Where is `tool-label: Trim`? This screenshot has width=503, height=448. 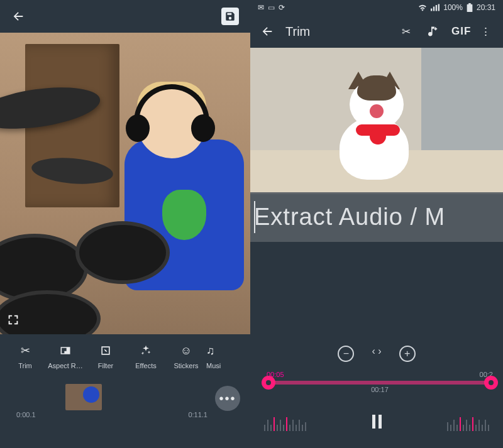 tool-label: Trim is located at coordinates (25, 366).